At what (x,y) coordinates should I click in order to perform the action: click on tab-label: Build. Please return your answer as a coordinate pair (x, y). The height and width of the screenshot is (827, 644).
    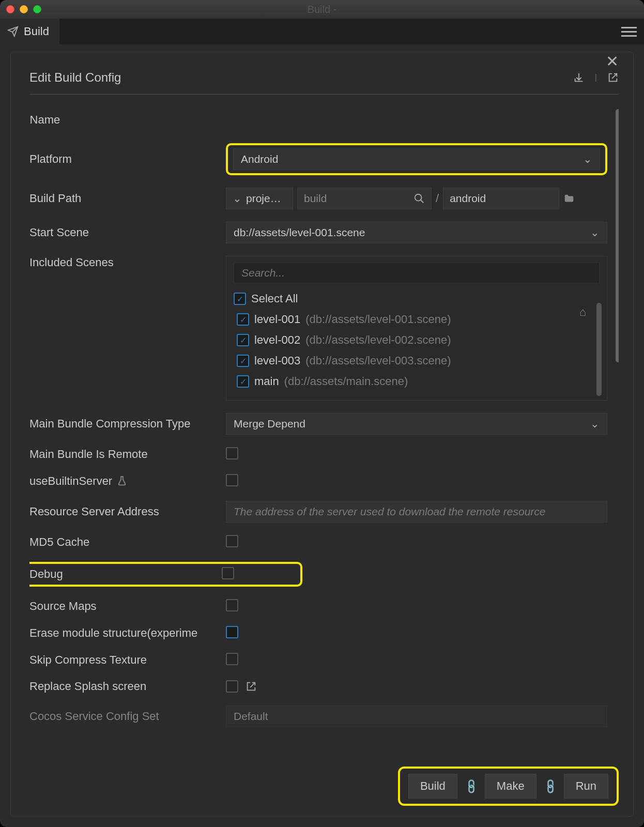
    Looking at the image, I should click on (36, 32).